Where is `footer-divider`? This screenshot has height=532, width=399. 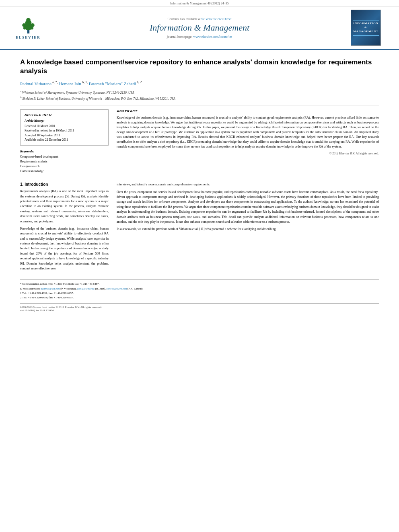 footer-divider is located at coordinates (200, 280).